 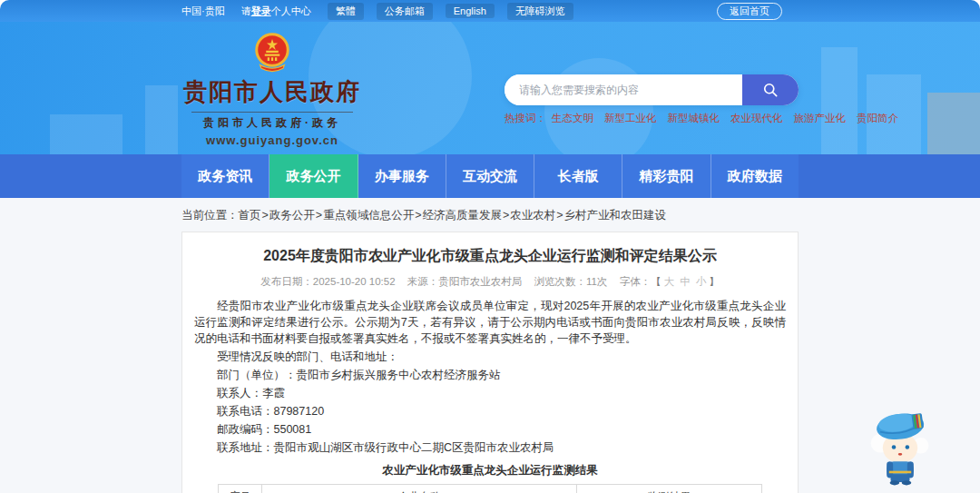 What do you see at coordinates (635, 281) in the screenshot?
I see `font-size-label: 字体：` at bounding box center [635, 281].